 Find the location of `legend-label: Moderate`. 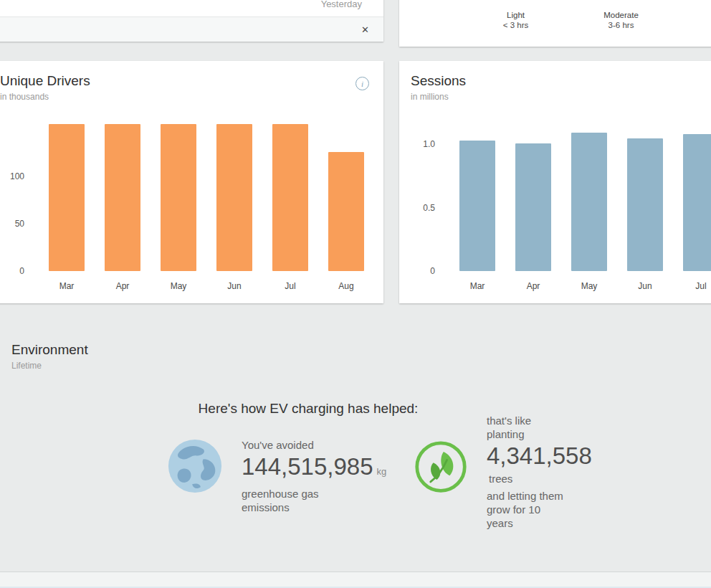

legend-label: Moderate is located at coordinates (621, 15).